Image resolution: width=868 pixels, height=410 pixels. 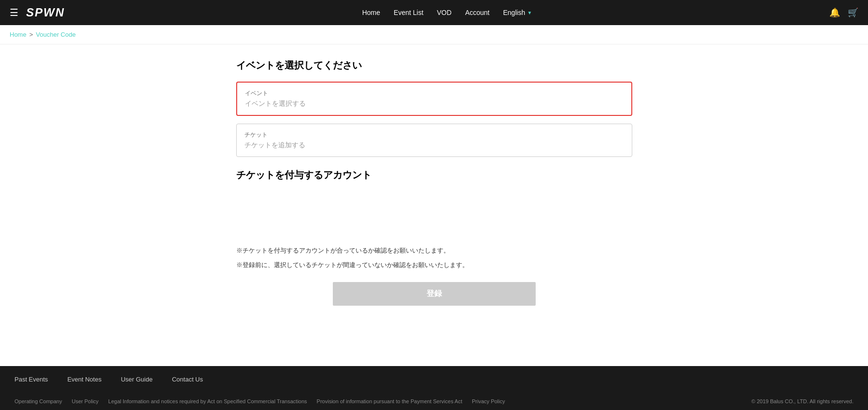 I want to click on footer-legal-user-policy: User Policy, so click(x=85, y=401).